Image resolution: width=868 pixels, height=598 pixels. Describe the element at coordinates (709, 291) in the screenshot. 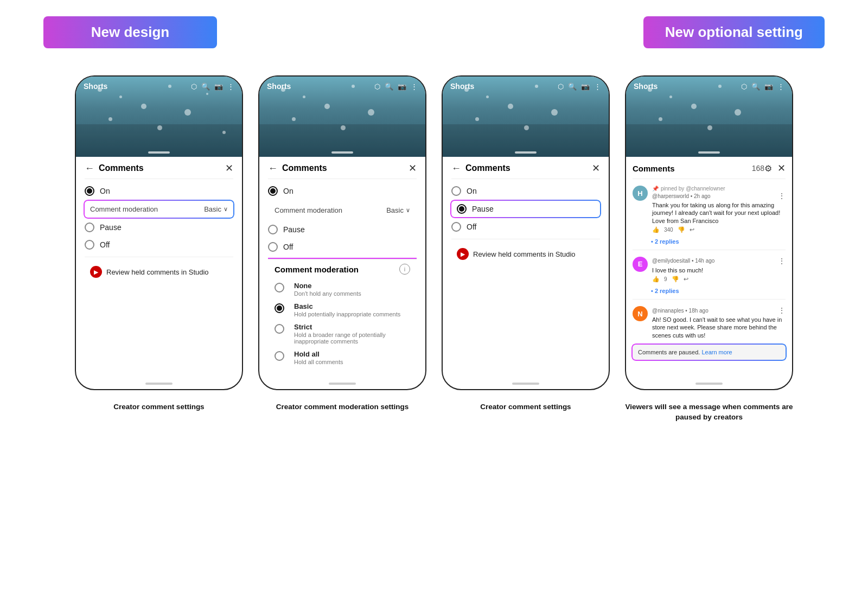

I see `phone-4-replies-2: • 2 replies` at that location.